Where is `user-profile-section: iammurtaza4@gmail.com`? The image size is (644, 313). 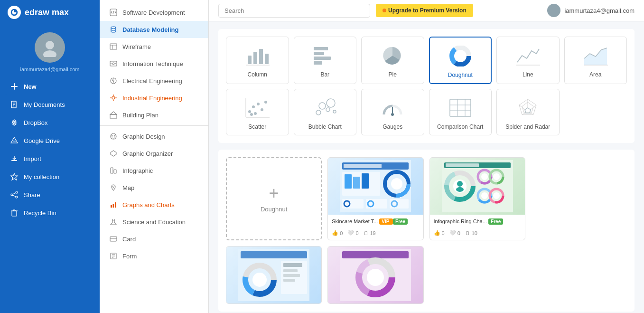
user-profile-section: iammurtaza4@gmail.com is located at coordinates (50, 51).